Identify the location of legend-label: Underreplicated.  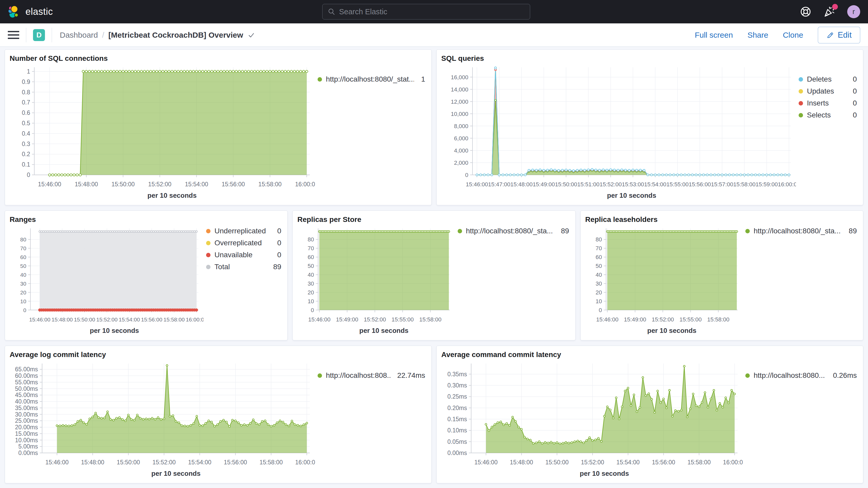
(242, 231).